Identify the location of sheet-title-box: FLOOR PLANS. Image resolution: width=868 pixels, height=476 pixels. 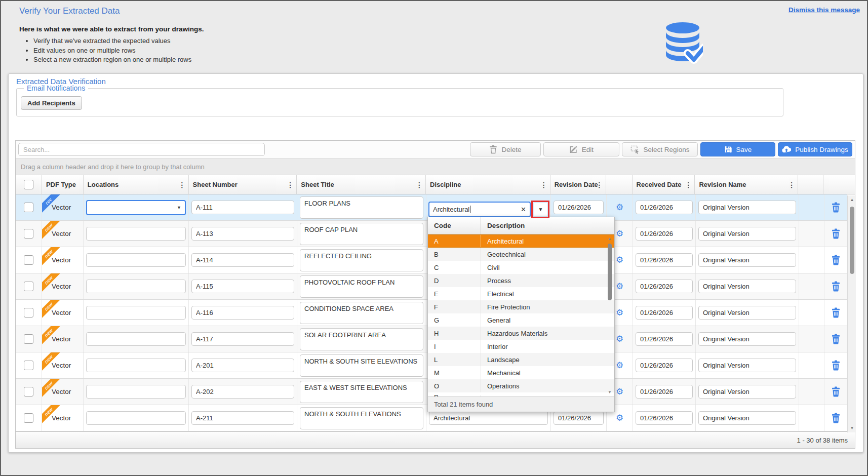
(362, 208).